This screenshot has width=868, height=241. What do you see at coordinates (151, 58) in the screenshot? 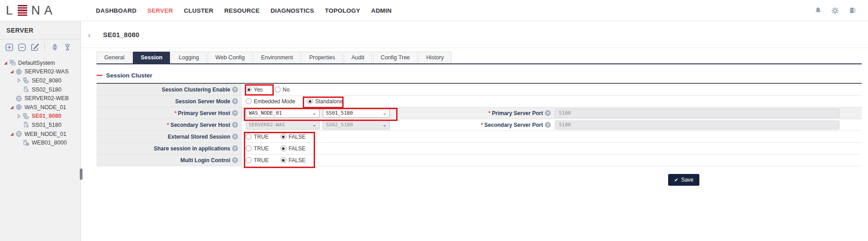
I see `tab-session: Session` at bounding box center [151, 58].